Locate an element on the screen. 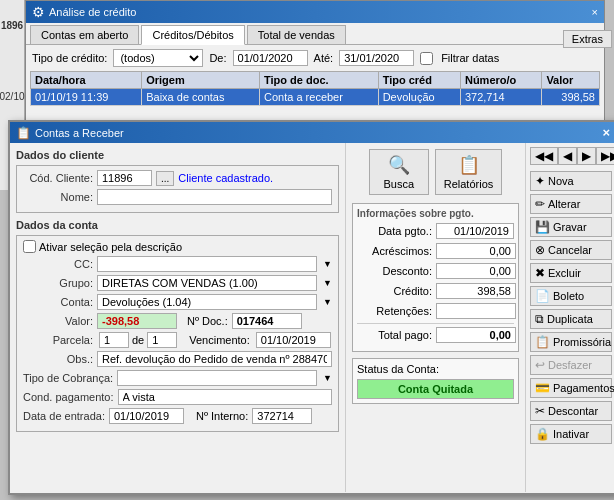  cc-input is located at coordinates (207, 264).